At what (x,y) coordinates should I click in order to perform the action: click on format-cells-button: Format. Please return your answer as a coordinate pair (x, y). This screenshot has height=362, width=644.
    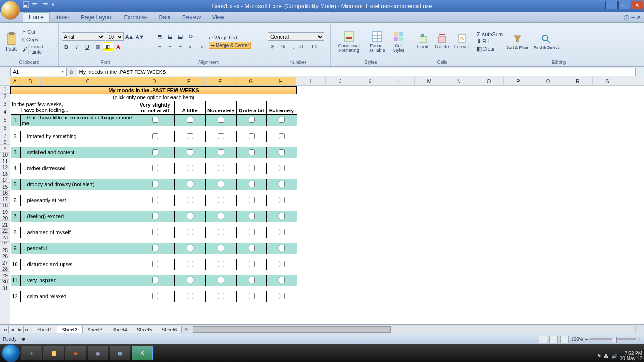
    Looking at the image, I should click on (461, 41).